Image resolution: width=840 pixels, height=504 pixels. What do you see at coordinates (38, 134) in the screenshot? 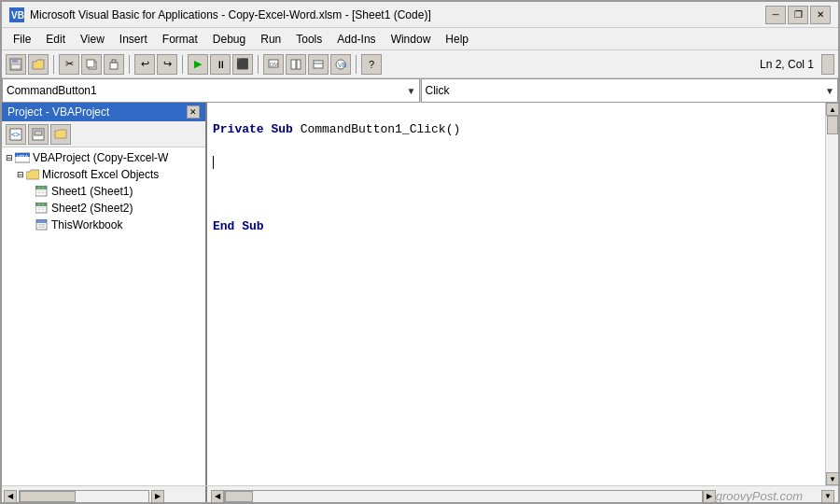
I see `panel-view-object-btn` at bounding box center [38, 134].